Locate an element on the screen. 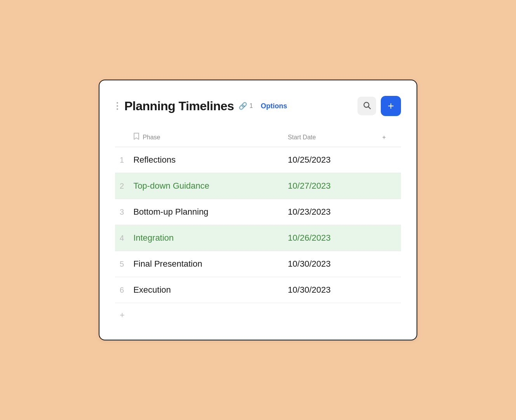 Image resolution: width=516 pixels, height=420 pixels. phase-name: Bottom-up Planning is located at coordinates (171, 212).